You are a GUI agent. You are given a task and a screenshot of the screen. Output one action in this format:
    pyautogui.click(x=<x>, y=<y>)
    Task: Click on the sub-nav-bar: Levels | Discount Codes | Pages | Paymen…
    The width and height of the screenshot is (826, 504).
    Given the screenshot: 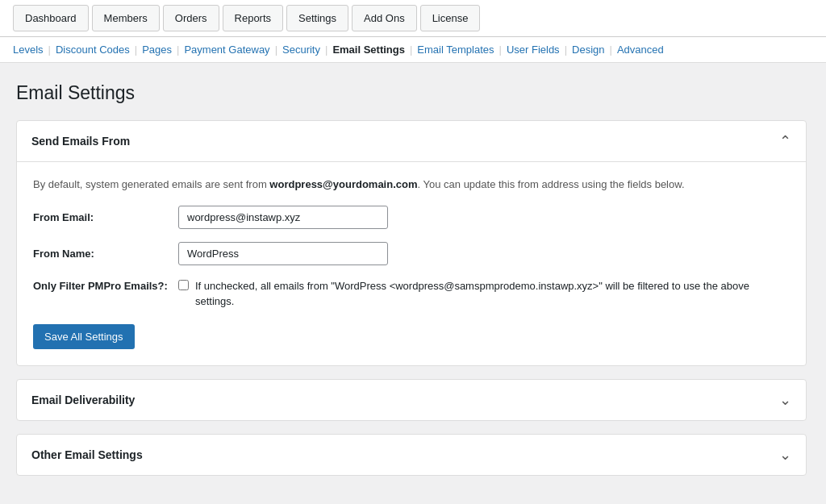 What is the action you would take?
    pyautogui.click(x=413, y=50)
    